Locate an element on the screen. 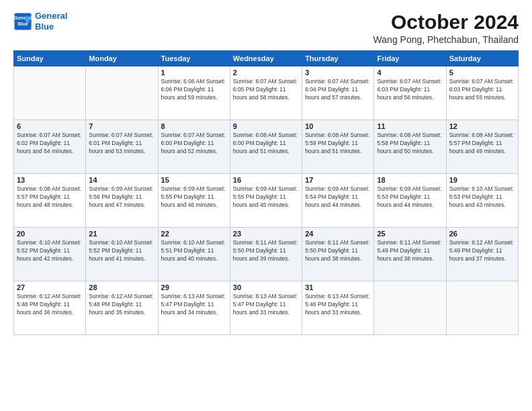 This screenshot has width=532, height=411. day-number: 13 is located at coordinates (50, 180).